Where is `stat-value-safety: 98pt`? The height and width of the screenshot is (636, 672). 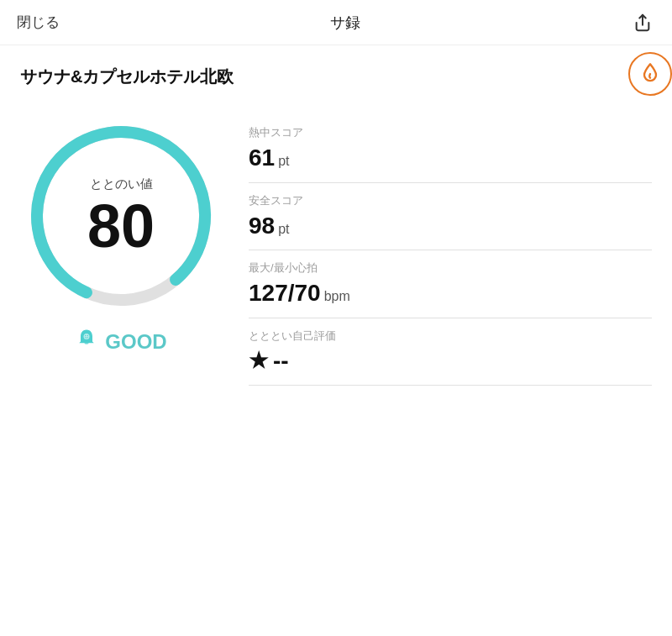
stat-value-safety: 98pt is located at coordinates (450, 226).